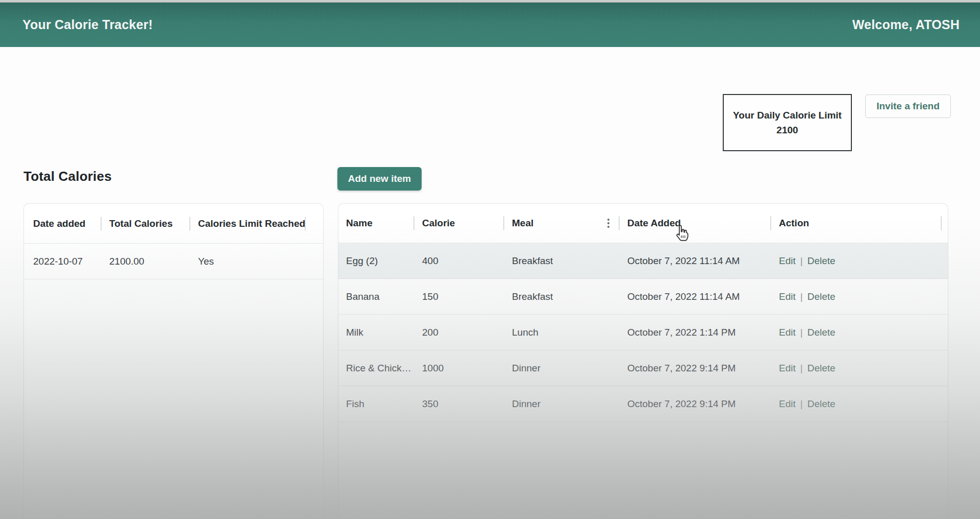 The height and width of the screenshot is (519, 980). What do you see at coordinates (908, 106) in the screenshot?
I see `invite-friend-button: Invite a friend` at bounding box center [908, 106].